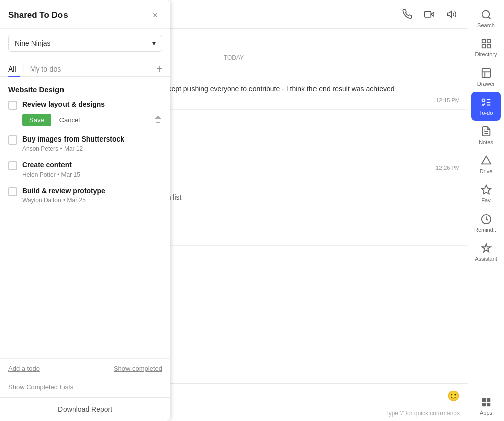 Image resolution: width=504 pixels, height=421 pixels. What do you see at coordinates (24, 369) in the screenshot?
I see `add-todo-link: Add a todo` at bounding box center [24, 369].